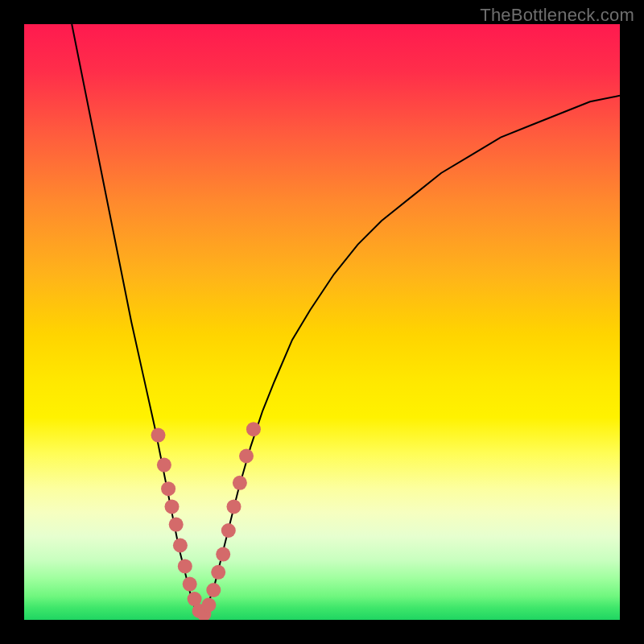  I want to click on highlighted-markers-group, so click(206, 521).